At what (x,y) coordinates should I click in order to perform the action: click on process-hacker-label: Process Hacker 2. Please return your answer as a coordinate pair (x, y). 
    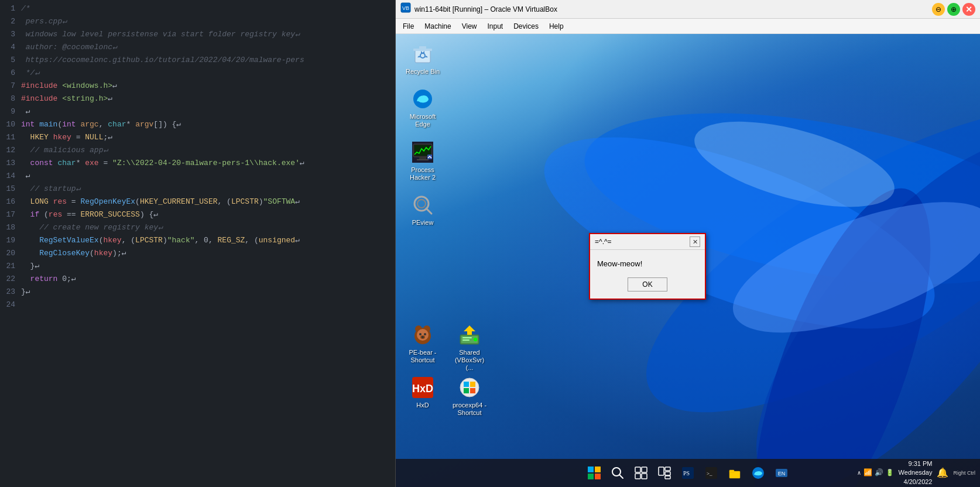
    Looking at the image, I should click on (423, 174).